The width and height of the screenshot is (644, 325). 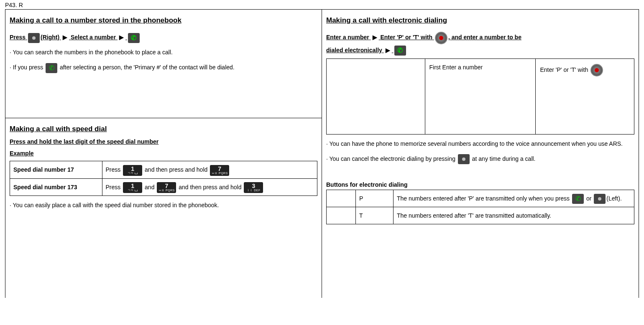 What do you see at coordinates (485, 37) in the screenshot?
I see `step-pt-post: , and enter a number to be` at bounding box center [485, 37].